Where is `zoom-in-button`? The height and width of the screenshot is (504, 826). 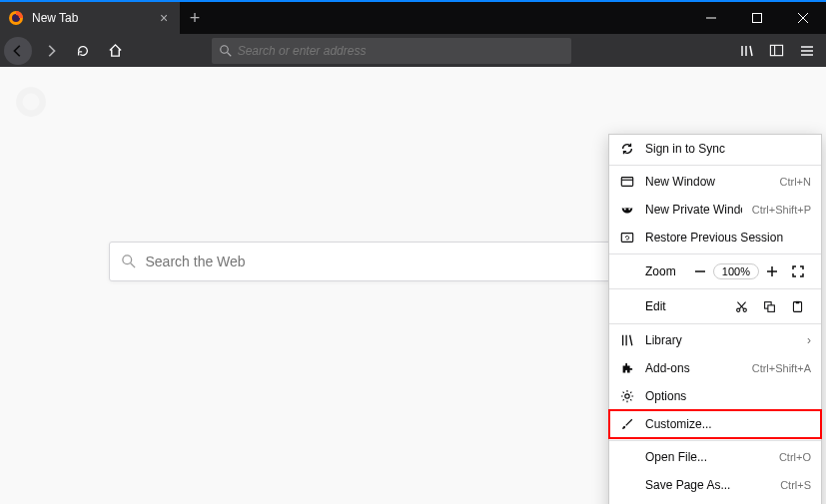
zoom-in-button is located at coordinates (772, 271).